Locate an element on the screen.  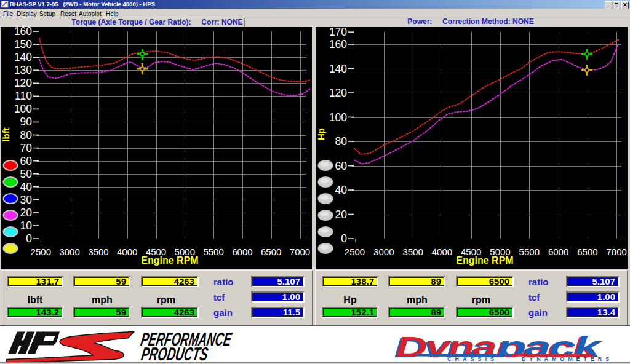
svg-text: lbft is located at coordinates (6, 134).